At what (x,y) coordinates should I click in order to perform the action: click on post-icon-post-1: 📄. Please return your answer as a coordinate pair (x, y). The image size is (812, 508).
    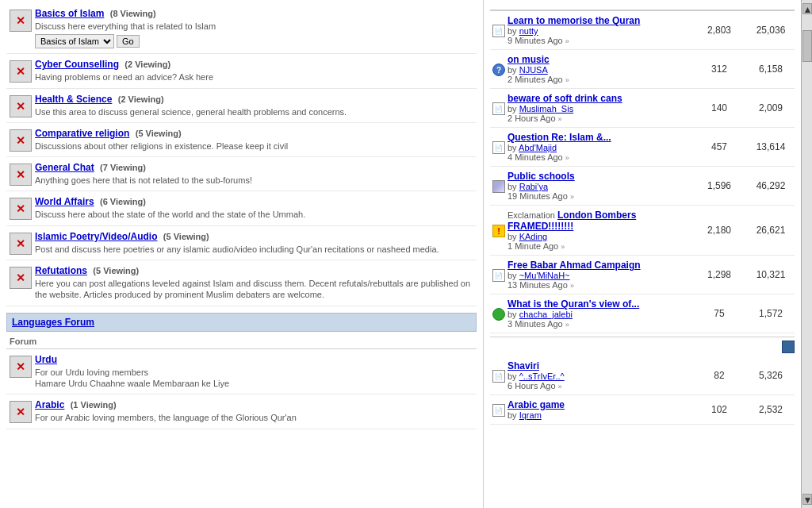
    Looking at the image, I should click on (499, 31).